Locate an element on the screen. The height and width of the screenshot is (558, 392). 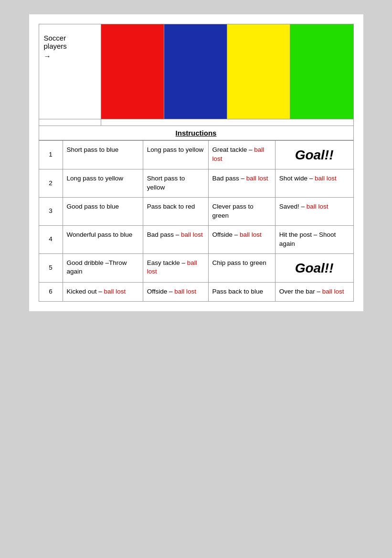
cell-row5-col4: Goal!! is located at coordinates (314, 268).